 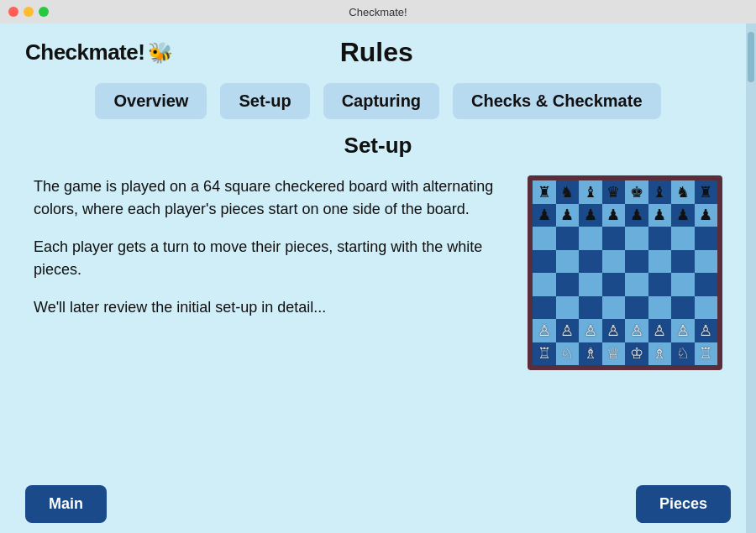 I want to click on scrollbar, so click(x=751, y=279).